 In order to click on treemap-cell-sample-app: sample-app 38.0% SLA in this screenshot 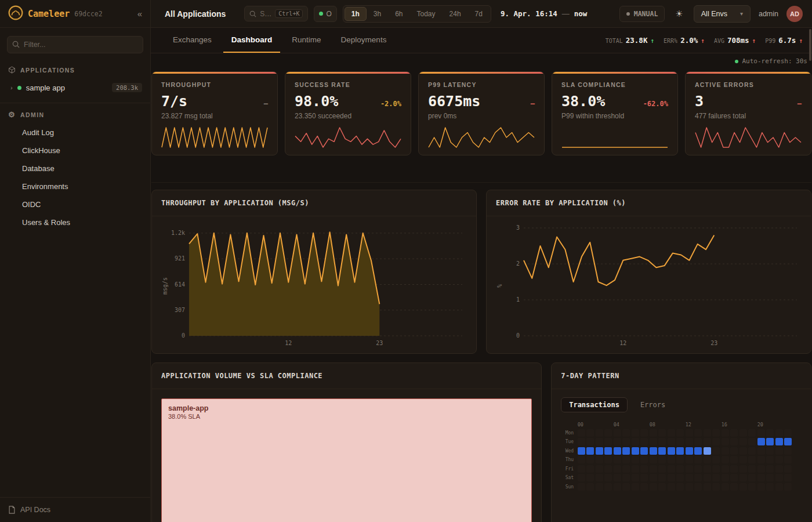, I will do `click(347, 461)`.